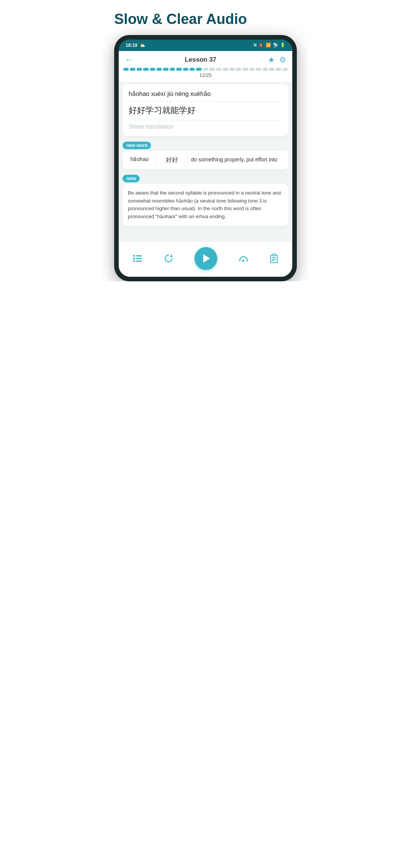 The height and width of the screenshot is (868, 411). I want to click on favorite-button: ★, so click(271, 60).